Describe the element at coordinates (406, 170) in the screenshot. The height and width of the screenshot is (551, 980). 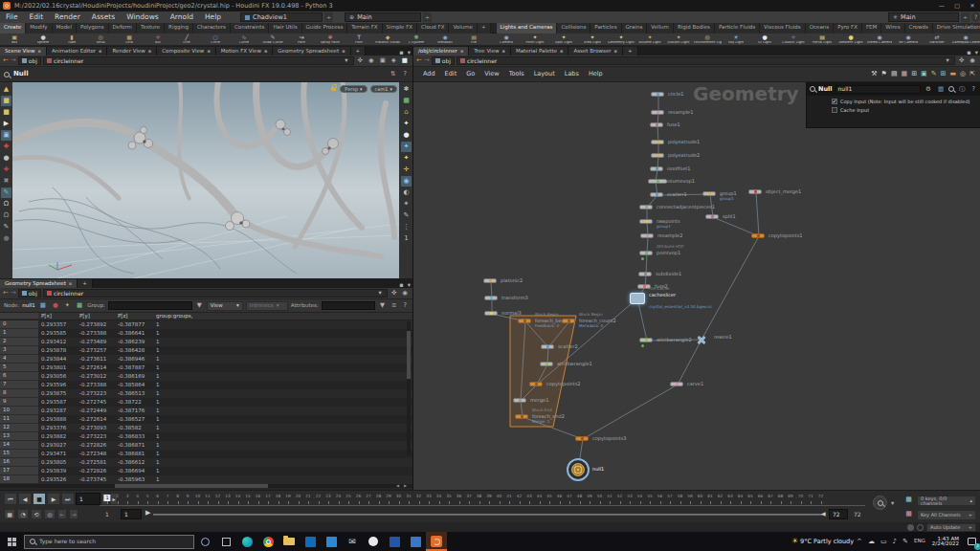
I see `display-option-icon-7: ✛` at that location.